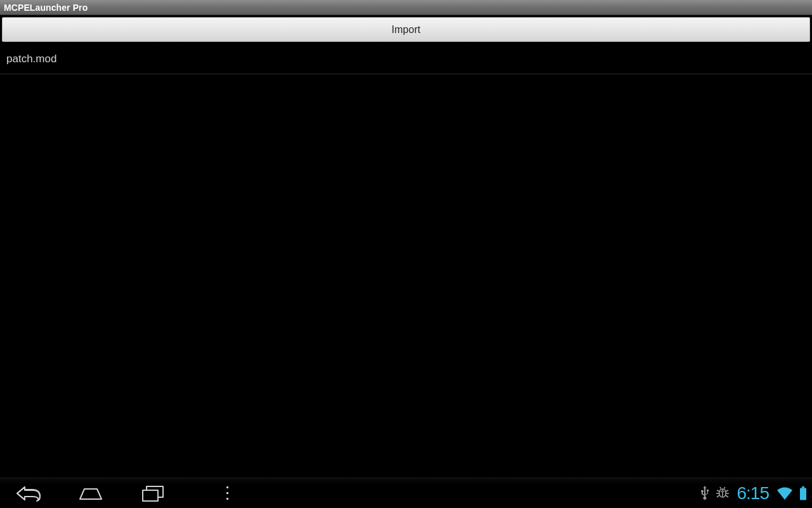 The image size is (812, 508). What do you see at coordinates (705, 493) in the screenshot?
I see `usb-icon` at bounding box center [705, 493].